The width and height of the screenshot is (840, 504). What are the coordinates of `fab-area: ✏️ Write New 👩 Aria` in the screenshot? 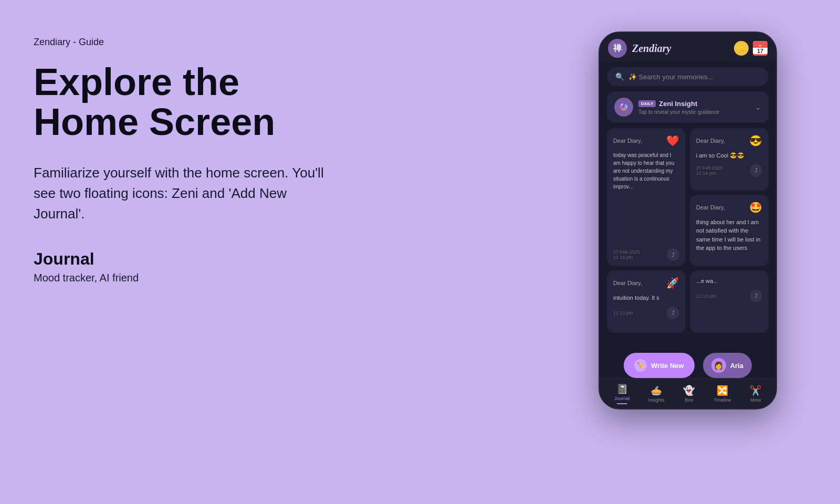 It's located at (688, 365).